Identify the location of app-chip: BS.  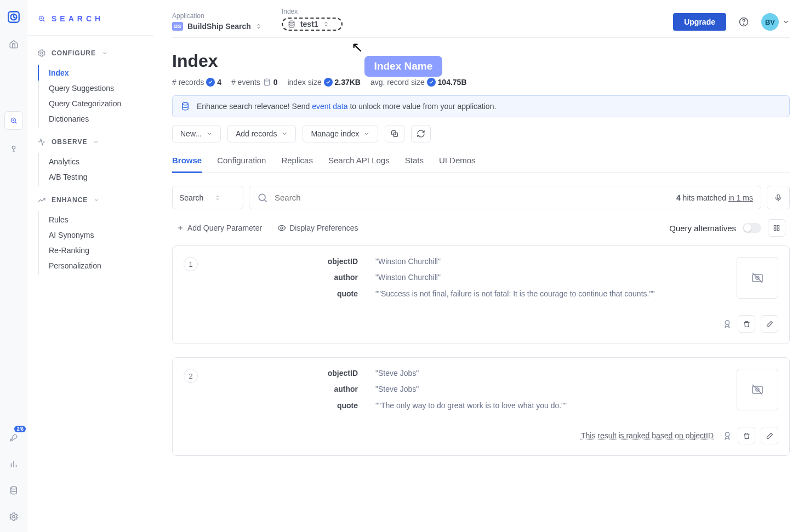
(178, 26).